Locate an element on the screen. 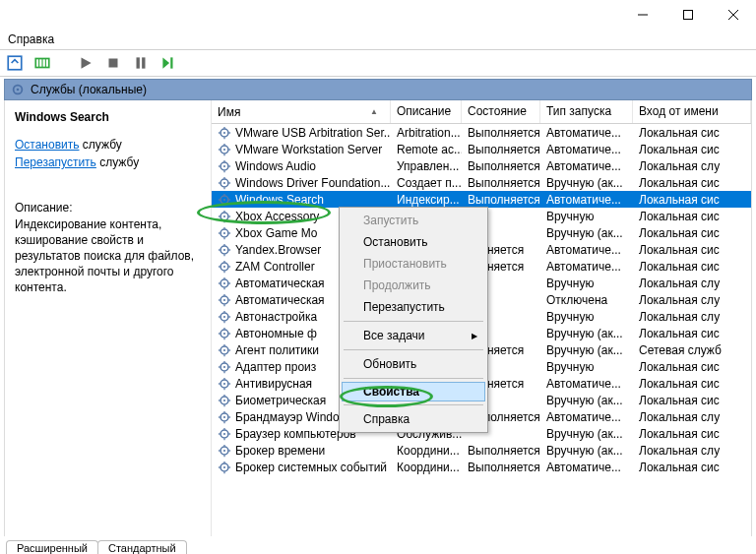 This screenshot has height=554, width=756. ctx-stop: Остановить is located at coordinates (413, 242).